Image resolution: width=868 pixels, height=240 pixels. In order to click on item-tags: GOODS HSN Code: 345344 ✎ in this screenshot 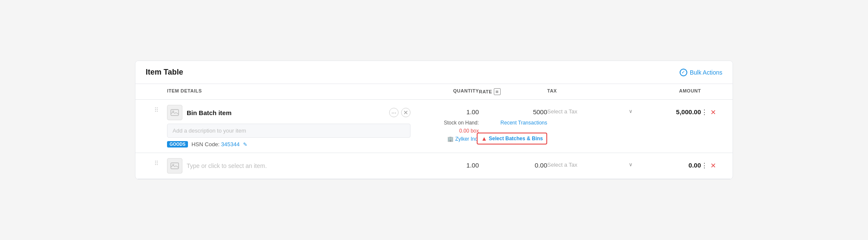, I will do `click(289, 144)`.